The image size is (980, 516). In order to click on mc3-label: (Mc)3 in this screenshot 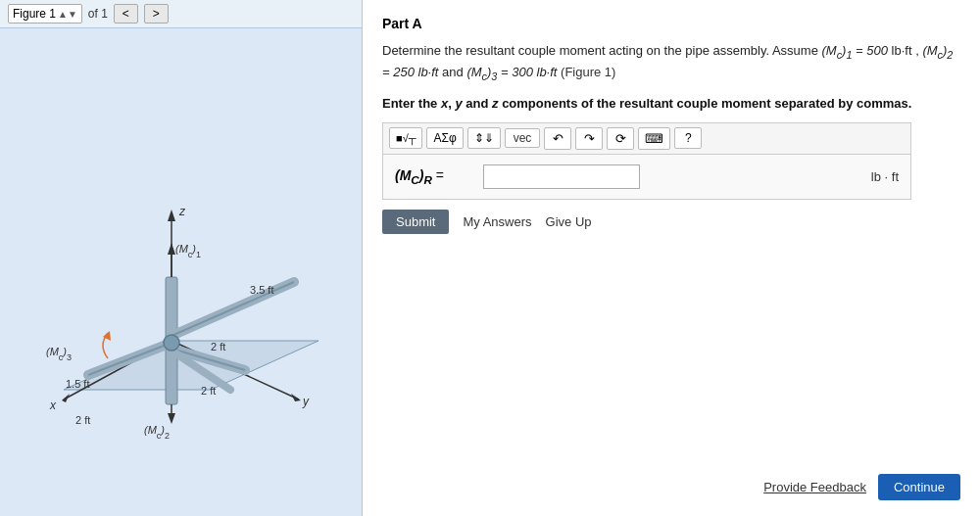, I will do `click(59, 354)`.